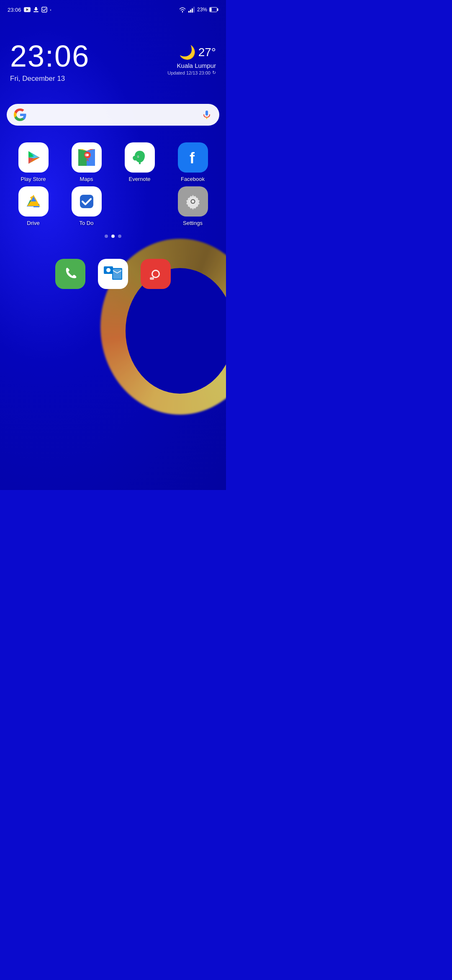 This screenshot has width=452, height=980. Describe the element at coordinates (193, 179) in the screenshot. I see `facebook-label: Facebook` at that location.